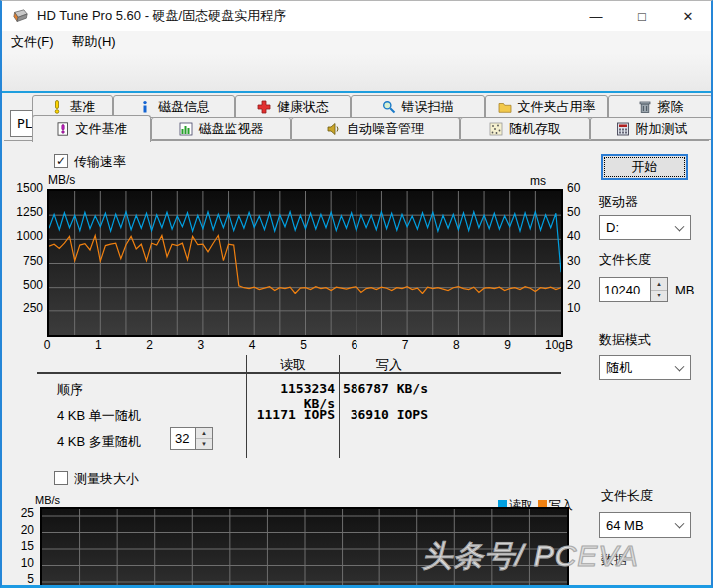  I want to click on table-write-sequential: 586787 KB/s, so click(385, 389).